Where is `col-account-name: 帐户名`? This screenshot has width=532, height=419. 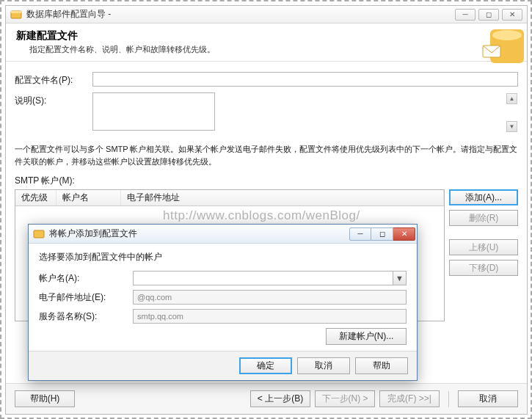
col-account-name: 帐户名 is located at coordinates (89, 198).